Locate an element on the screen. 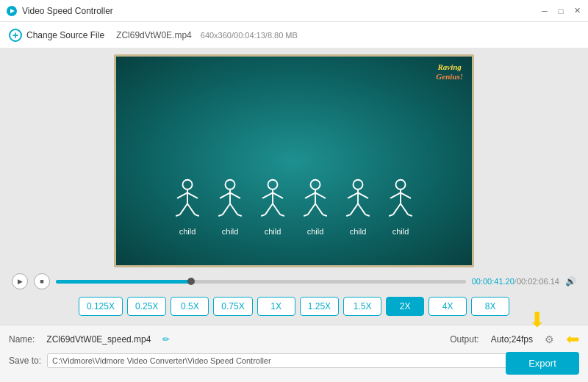 The height and width of the screenshot is (382, 588). figures-container: child child is located at coordinates (294, 207).